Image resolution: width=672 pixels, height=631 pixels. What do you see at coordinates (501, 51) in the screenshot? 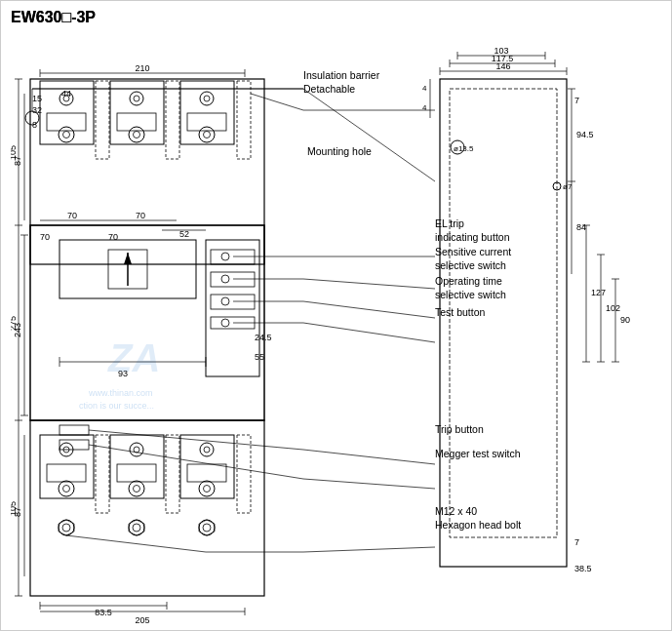
I see `svg-text: 103` at bounding box center [501, 51].